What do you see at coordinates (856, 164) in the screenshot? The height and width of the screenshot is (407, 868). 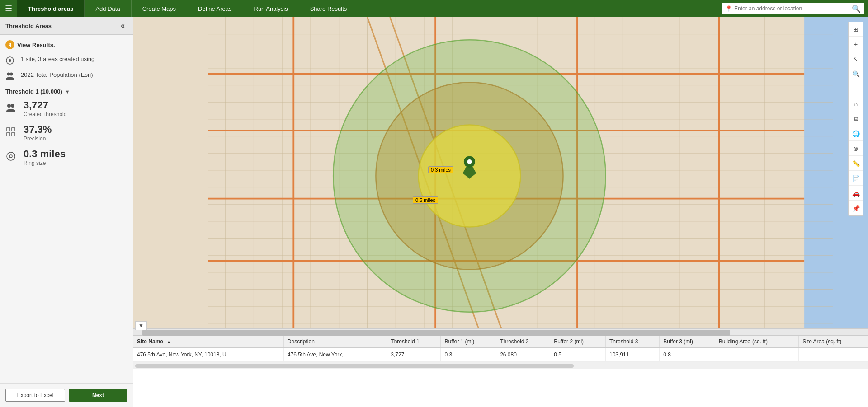 I see `measure-button: 📏` at bounding box center [856, 164].